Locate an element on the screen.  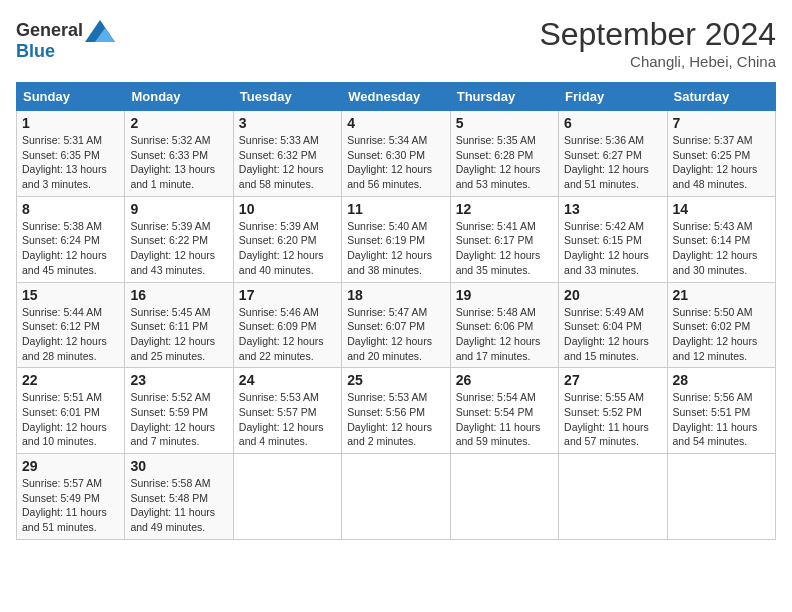
calendar-cell: 27Sunrise: 5:55 AM Sunset: 5:52 PM Dayli… is located at coordinates (613, 411).